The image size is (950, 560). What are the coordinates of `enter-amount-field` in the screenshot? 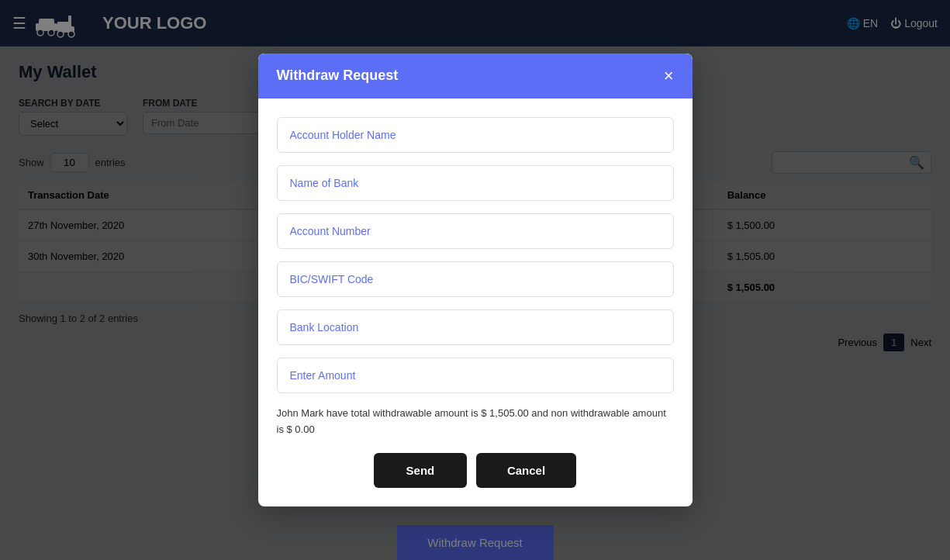 It's located at (475, 375).